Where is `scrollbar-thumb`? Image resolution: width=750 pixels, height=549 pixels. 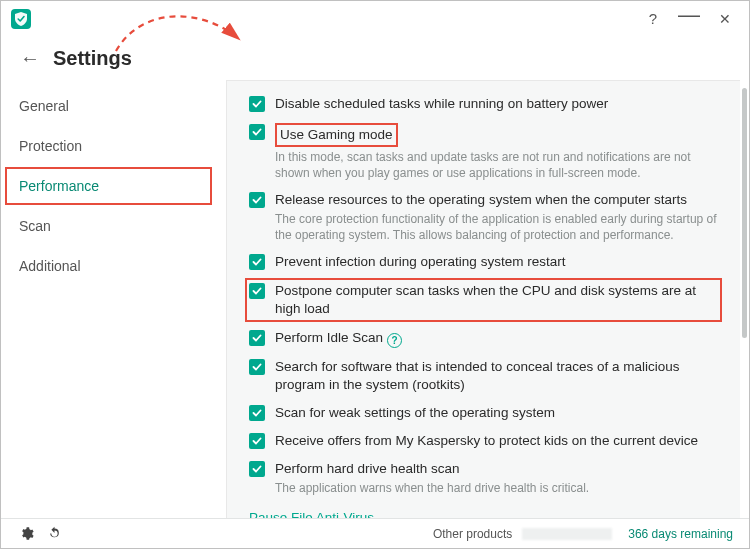
scrollbar-thumb is located at coordinates (744, 213).